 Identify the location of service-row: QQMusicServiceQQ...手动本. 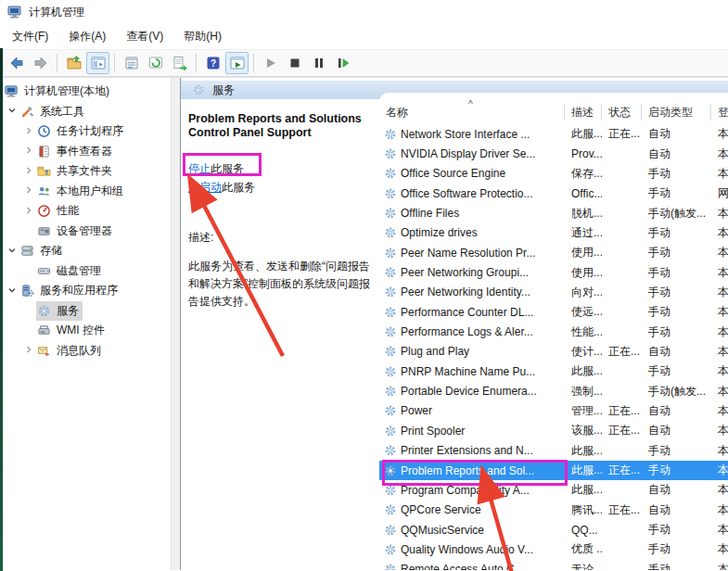
(554, 530).